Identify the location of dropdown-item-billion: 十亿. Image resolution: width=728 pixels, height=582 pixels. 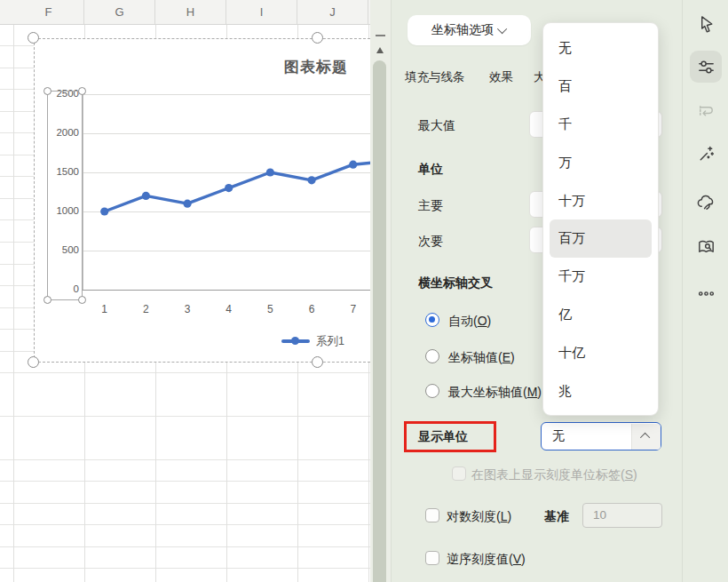
(600, 354).